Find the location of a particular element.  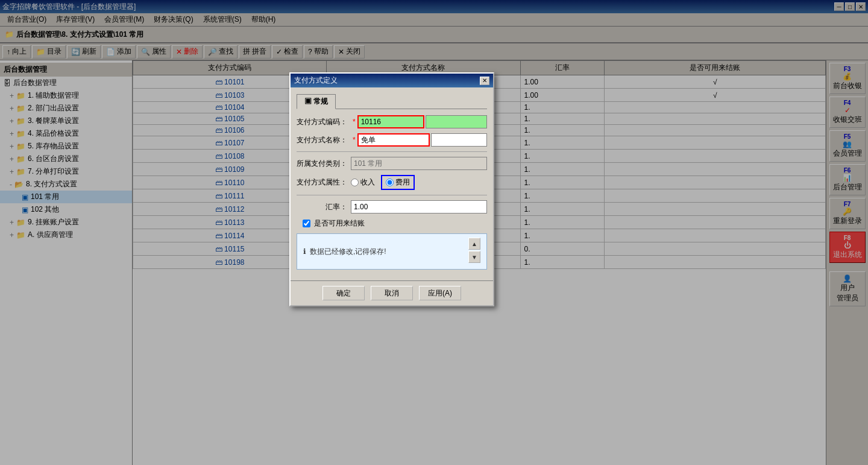

name-extra-field is located at coordinates (459, 140).